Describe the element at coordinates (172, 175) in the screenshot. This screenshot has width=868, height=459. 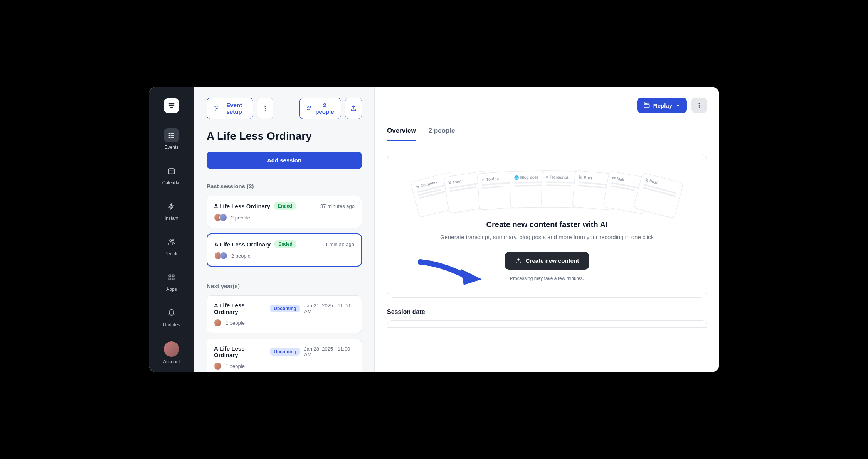
I see `nav-calendar: Calendar` at that location.